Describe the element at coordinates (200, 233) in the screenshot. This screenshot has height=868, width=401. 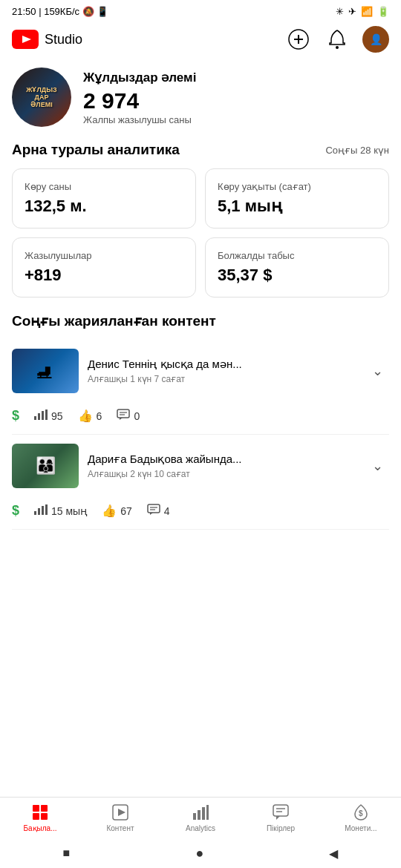
I see `analytics-grid: Көру саны 132,5 м. Көру уақыты (сағат) 5…` at that location.